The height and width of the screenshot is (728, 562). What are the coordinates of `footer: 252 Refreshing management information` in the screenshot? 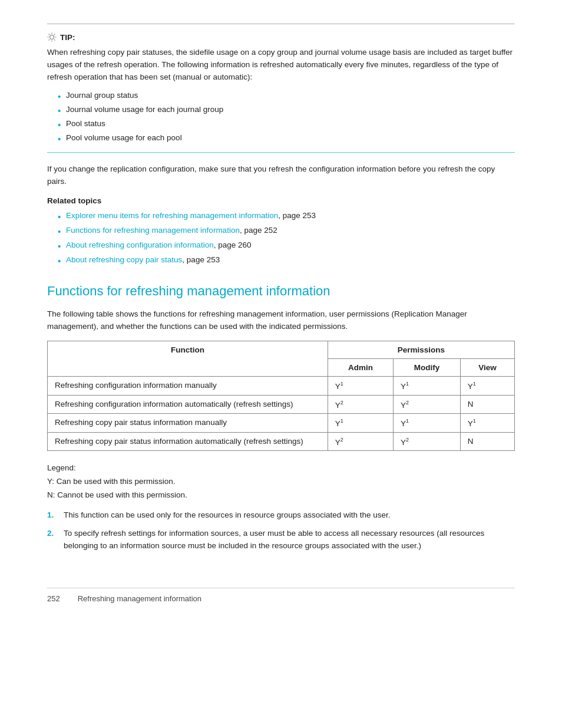 It's located at (281, 595).